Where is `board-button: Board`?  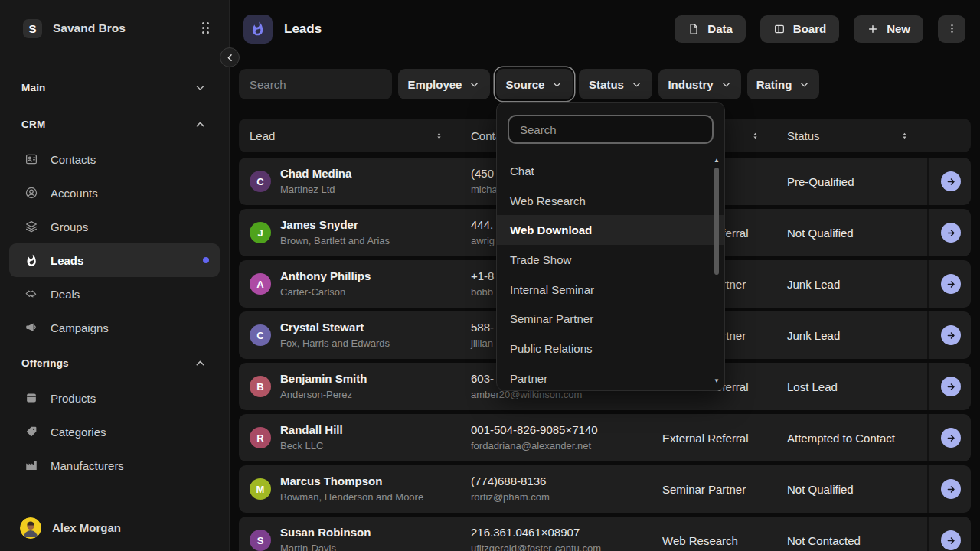
board-button: Board is located at coordinates (799, 29).